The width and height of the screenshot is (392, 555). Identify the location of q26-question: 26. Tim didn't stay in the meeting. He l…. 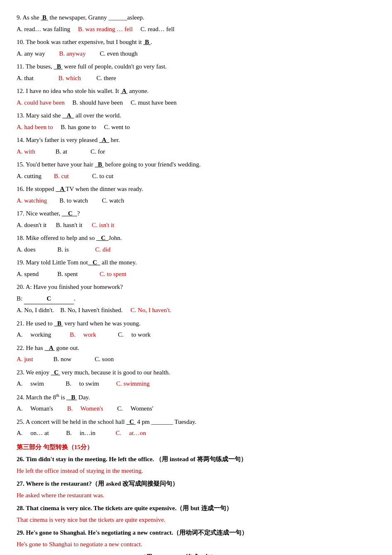
(196, 460).